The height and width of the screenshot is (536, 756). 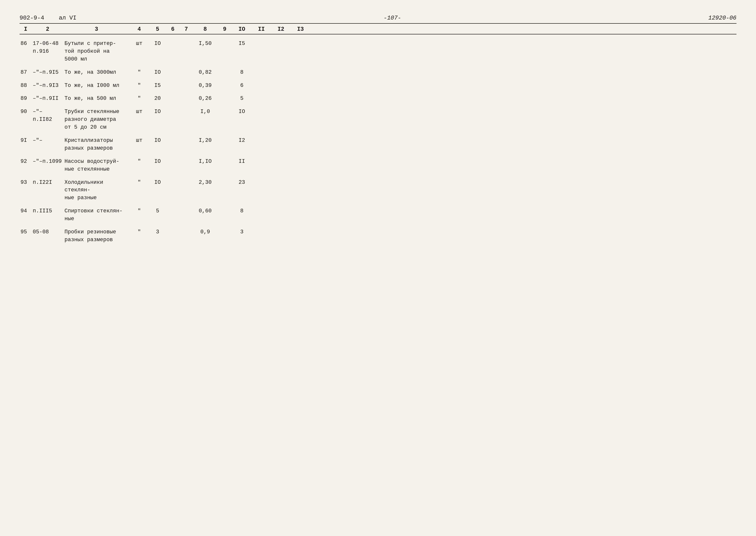 I want to click on table-row: 93п.I22IХолодильники стеклян- ные разные…, so click(x=378, y=190).